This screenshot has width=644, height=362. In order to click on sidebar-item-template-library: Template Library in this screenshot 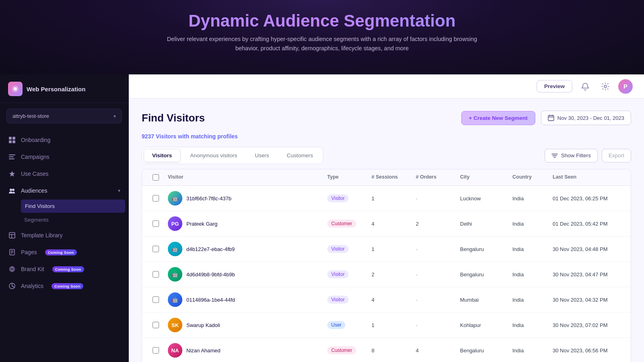, I will do `click(64, 235)`.